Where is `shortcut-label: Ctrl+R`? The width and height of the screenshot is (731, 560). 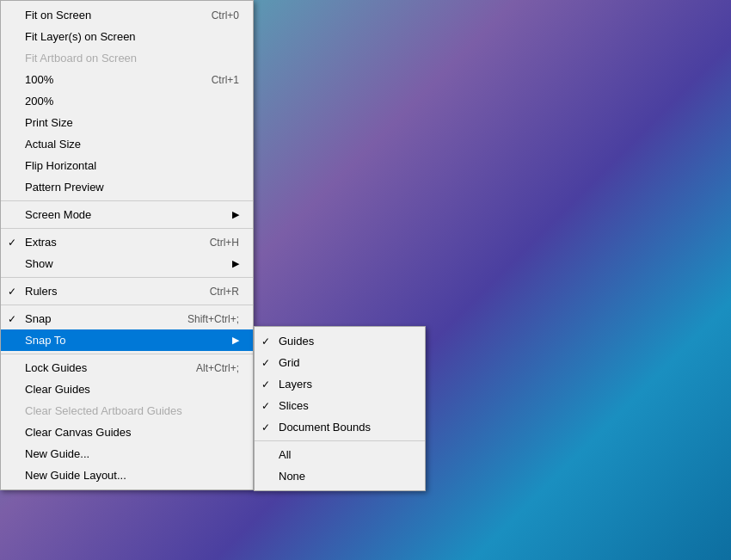
shortcut-label: Ctrl+R is located at coordinates (214, 292).